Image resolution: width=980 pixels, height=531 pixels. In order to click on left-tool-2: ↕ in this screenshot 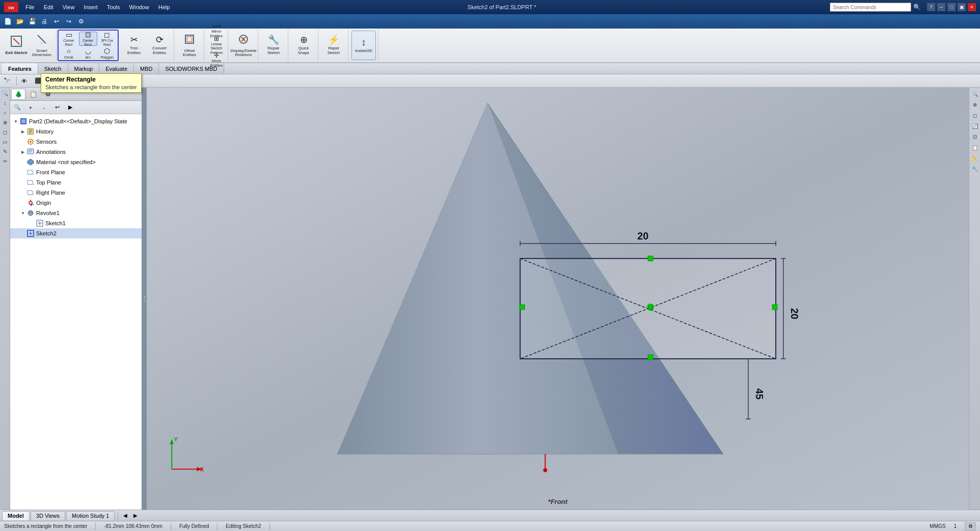, I will do `click(5, 103)`.